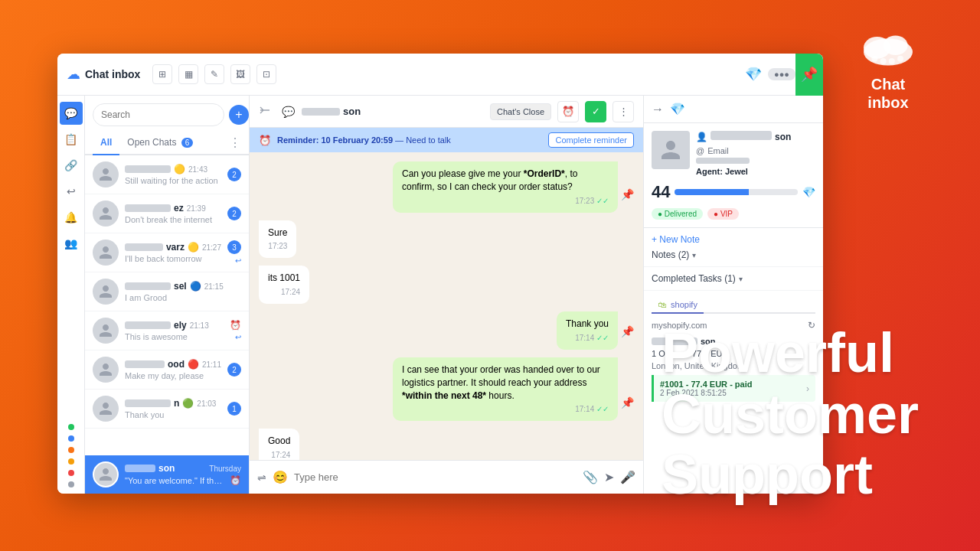  I want to click on list-item: sel 🔵 21:15 I am Grood, so click(167, 292).